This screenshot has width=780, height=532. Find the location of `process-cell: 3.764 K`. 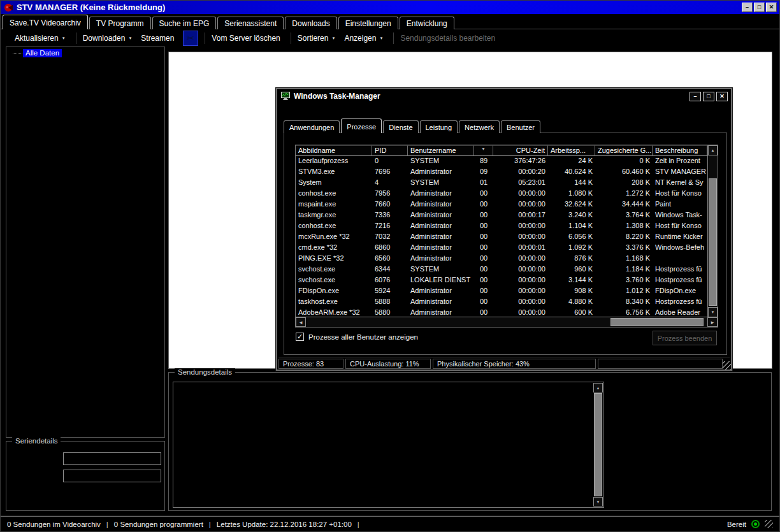

process-cell: 3.764 K is located at coordinates (624, 215).